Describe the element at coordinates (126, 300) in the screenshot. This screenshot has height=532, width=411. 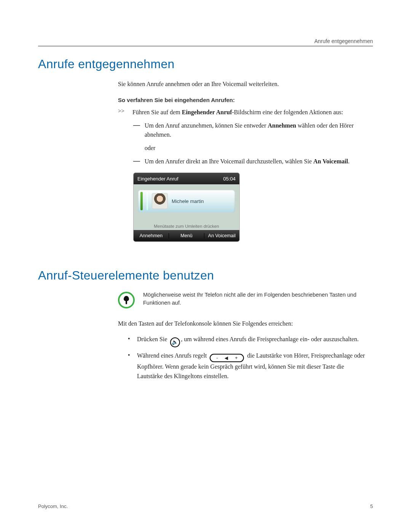
I see `pin-icon` at that location.